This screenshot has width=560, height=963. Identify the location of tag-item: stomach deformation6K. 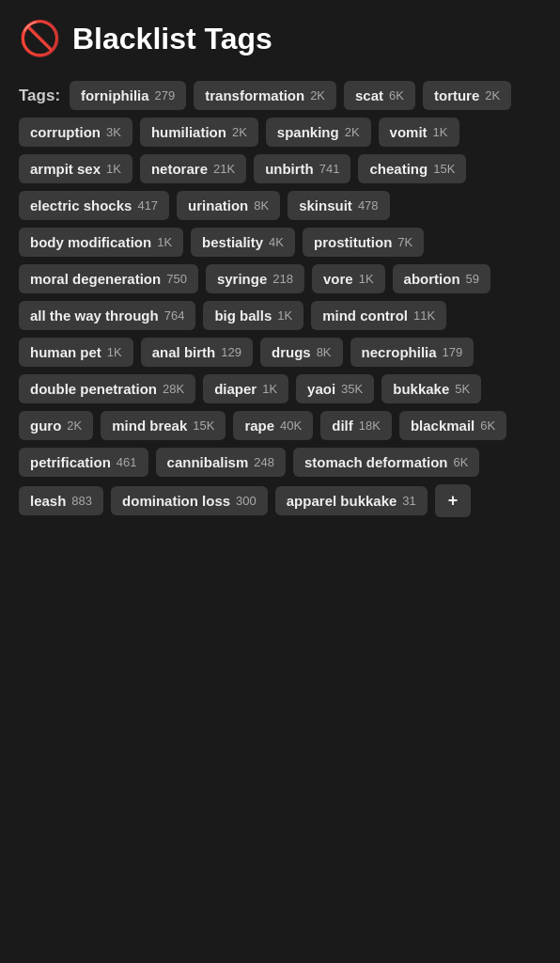
(386, 463).